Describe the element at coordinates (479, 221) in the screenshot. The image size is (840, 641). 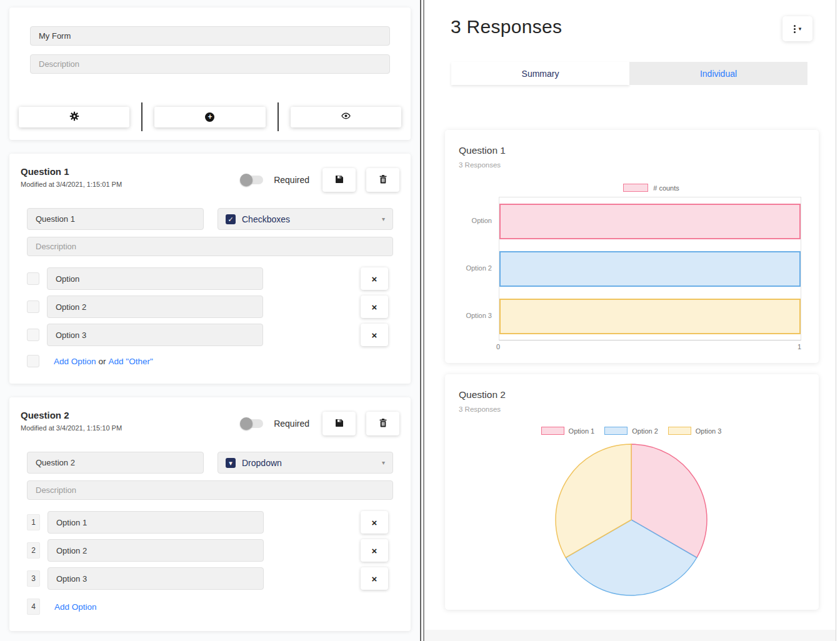
I see `y-axis-label: Option` at that location.